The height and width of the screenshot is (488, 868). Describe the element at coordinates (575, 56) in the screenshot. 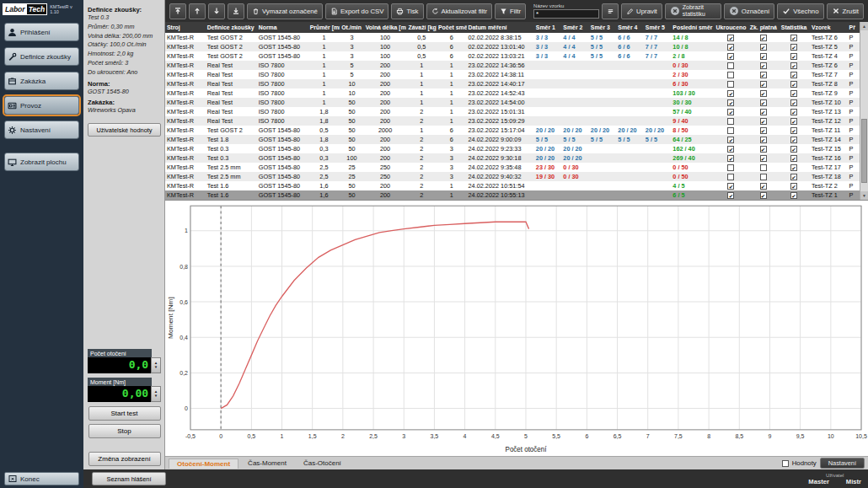

I see `cell: 4 / 4` at that location.